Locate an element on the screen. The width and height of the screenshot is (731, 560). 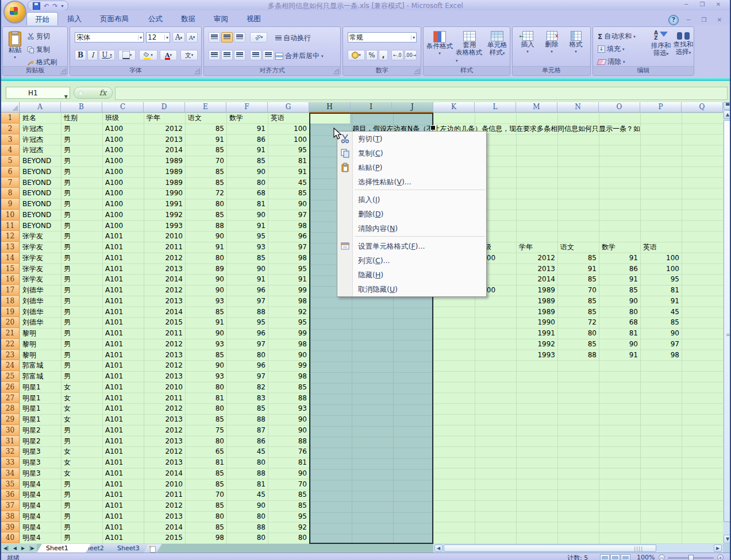
comma-button: , is located at coordinates (383, 55).